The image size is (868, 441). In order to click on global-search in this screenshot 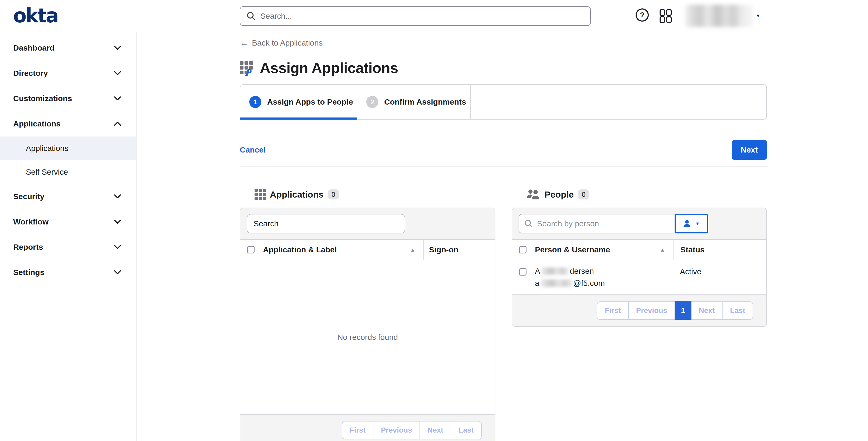, I will do `click(415, 16)`.